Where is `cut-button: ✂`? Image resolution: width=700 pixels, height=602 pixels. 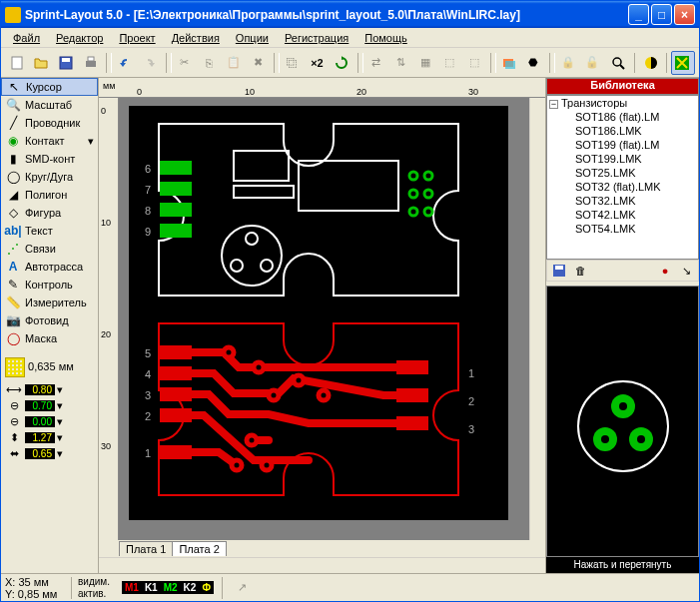
cut-button: ✂ is located at coordinates (185, 63).